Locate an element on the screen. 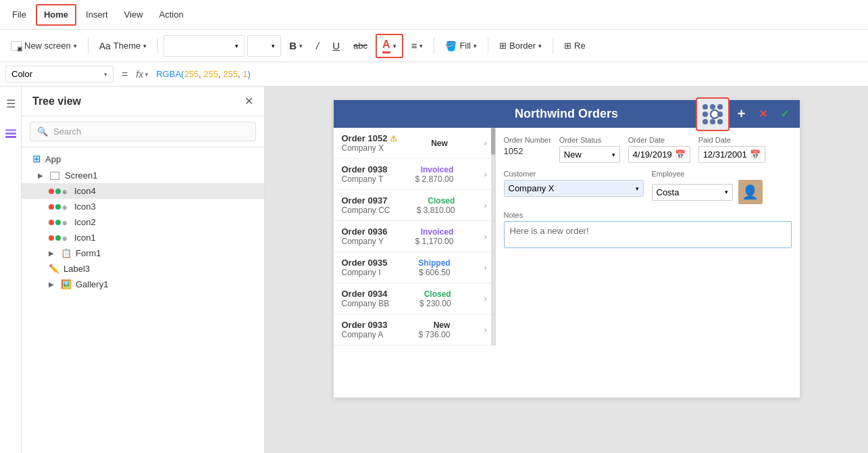 Image resolution: width=868 pixels, height=453 pixels. order-status-selected: New is located at coordinates (573, 154).